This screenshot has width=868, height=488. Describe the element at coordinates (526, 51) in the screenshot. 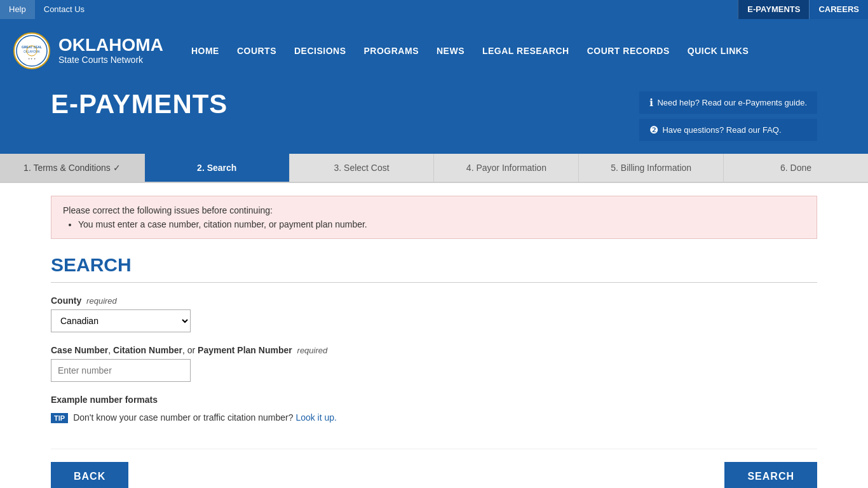

I see `nav-legal-research: LEGAL RESEARCH` at that location.